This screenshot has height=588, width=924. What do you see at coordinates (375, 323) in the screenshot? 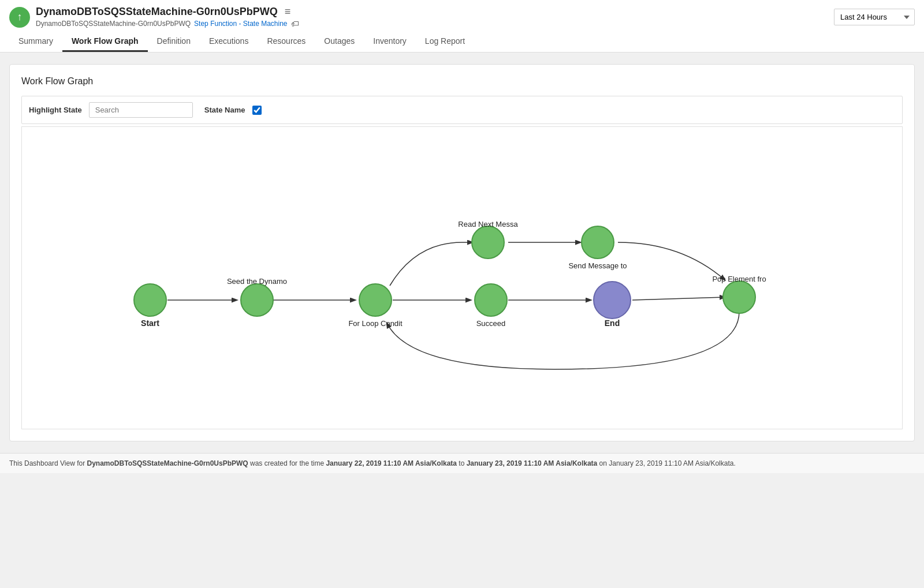
I see `label-forloop: For Loop Condit` at bounding box center [375, 323].